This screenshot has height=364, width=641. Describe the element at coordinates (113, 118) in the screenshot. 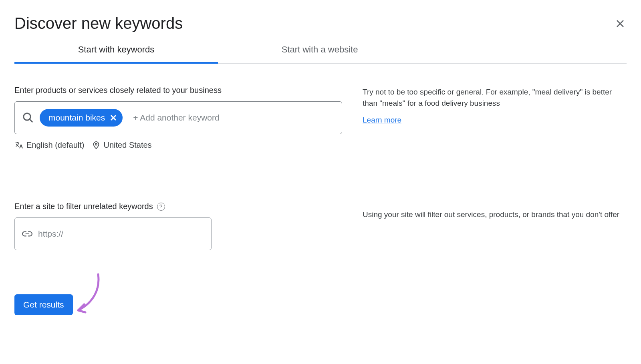

I see `remove-chip-button` at that location.